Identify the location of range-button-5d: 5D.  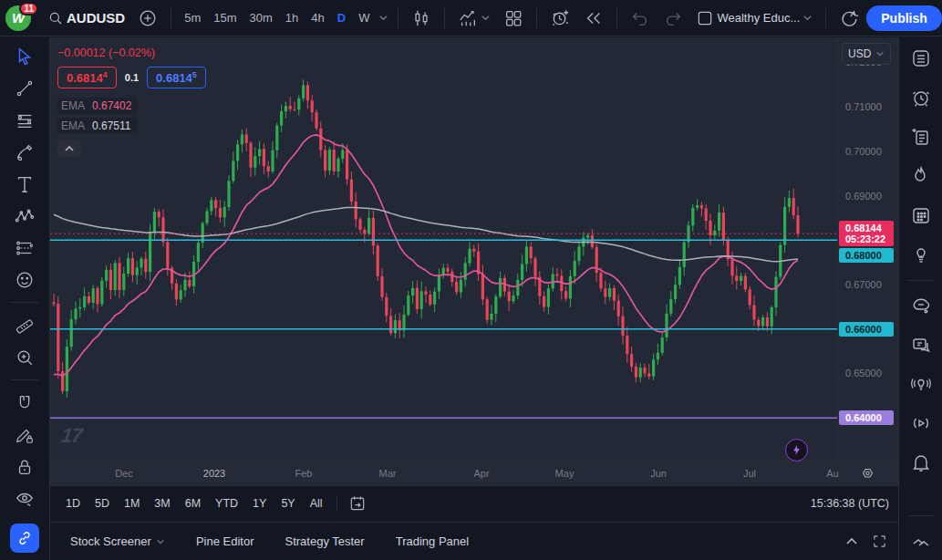
(102, 503).